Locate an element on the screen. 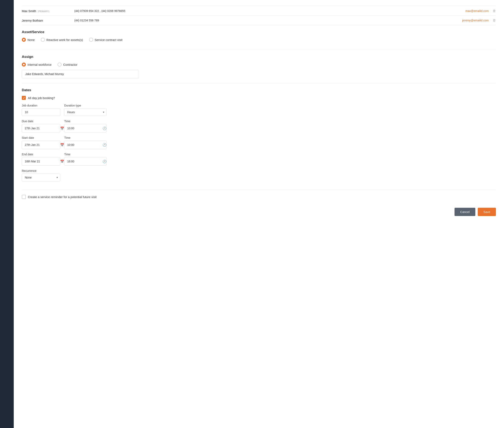 The image size is (504, 428). end-date-input is located at coordinates (43, 161).